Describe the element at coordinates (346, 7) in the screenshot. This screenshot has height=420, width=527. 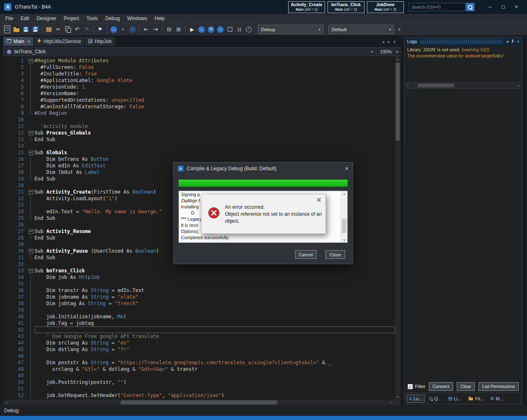
I see `hotkey-bntrans-click: bnTrans_ClickMain (ctrl + 2)` at that location.